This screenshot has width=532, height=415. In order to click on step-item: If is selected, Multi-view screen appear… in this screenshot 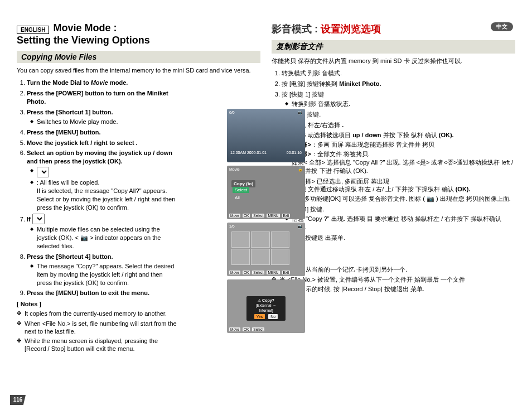, I will do `click(101, 232)`.